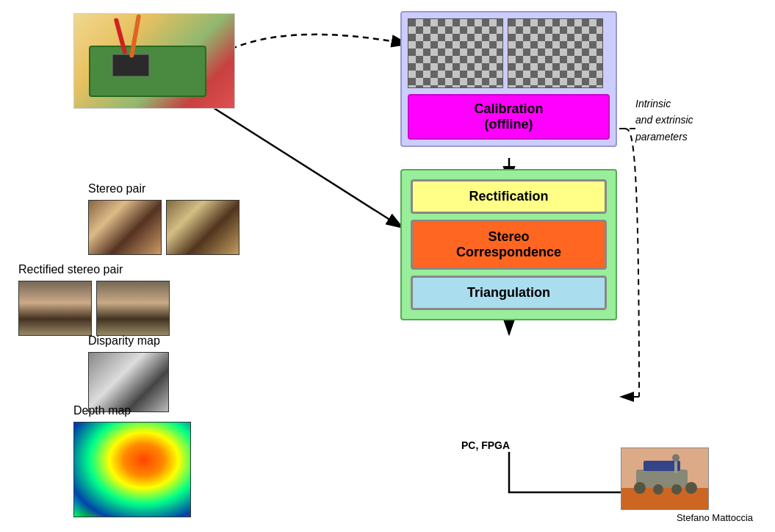 The height and width of the screenshot is (532, 775). What do you see at coordinates (486, 445) in the screenshot?
I see `pc-fpga-label: PC, FPGA` at bounding box center [486, 445].